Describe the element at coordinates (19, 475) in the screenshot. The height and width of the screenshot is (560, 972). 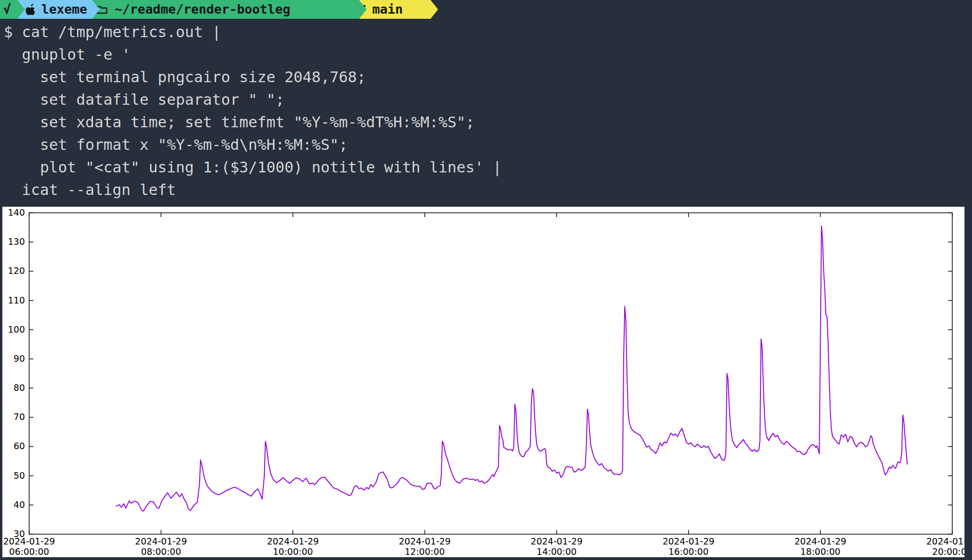
I see `y-tick-label: 50` at that location.